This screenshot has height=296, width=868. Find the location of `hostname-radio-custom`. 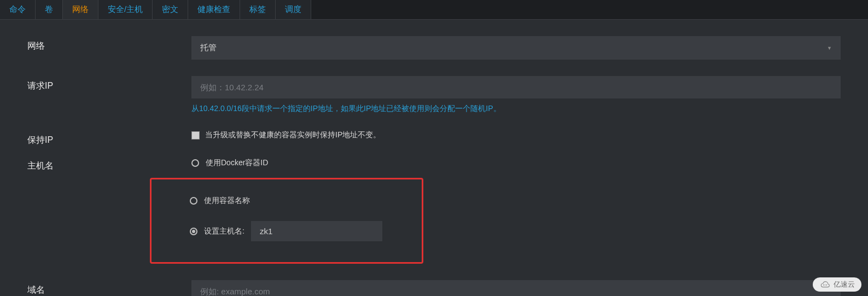

hostname-radio-custom is located at coordinates (194, 231).